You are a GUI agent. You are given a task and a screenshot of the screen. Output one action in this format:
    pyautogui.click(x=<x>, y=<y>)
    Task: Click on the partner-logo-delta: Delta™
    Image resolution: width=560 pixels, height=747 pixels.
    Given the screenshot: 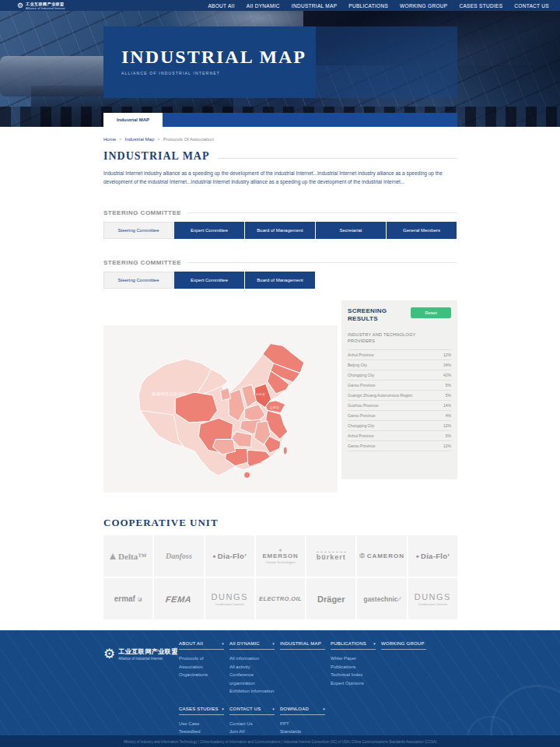 What is the action you would take?
    pyautogui.click(x=128, y=556)
    